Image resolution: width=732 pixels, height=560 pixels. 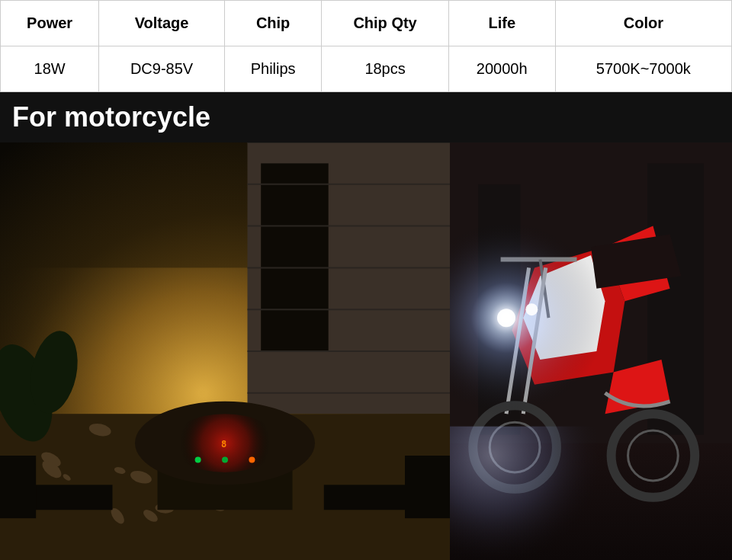 I want to click on header-chip-qty: Chip Qty, so click(x=385, y=24).